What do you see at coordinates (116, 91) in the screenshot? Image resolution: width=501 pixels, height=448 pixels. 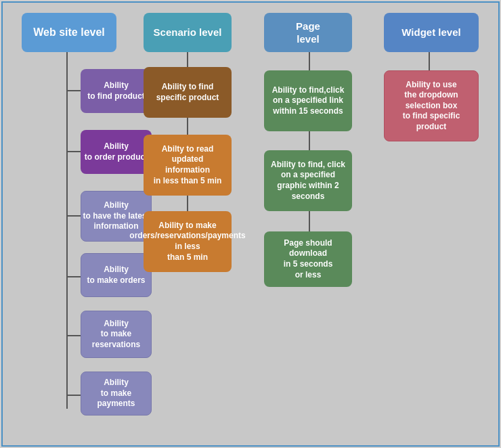 I see `website-item-find-product: Abilityto find product` at bounding box center [116, 91].